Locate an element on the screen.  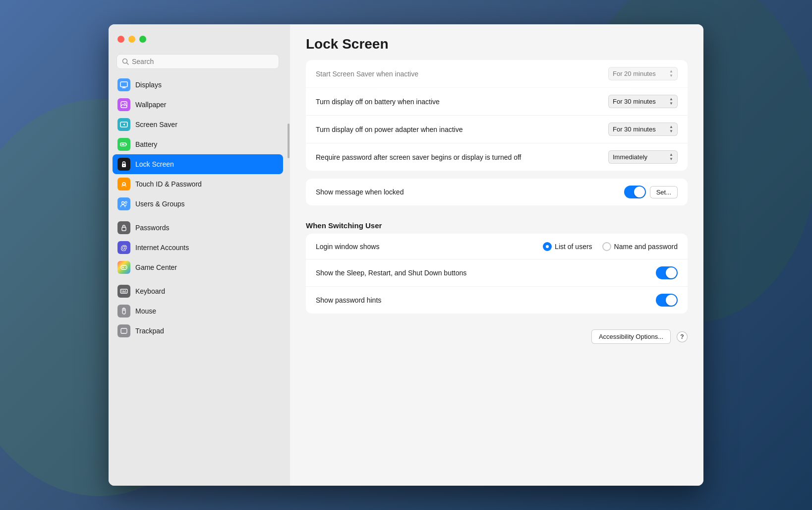
sidebar-item-label-trackpad: Trackpad is located at coordinates (150, 331).